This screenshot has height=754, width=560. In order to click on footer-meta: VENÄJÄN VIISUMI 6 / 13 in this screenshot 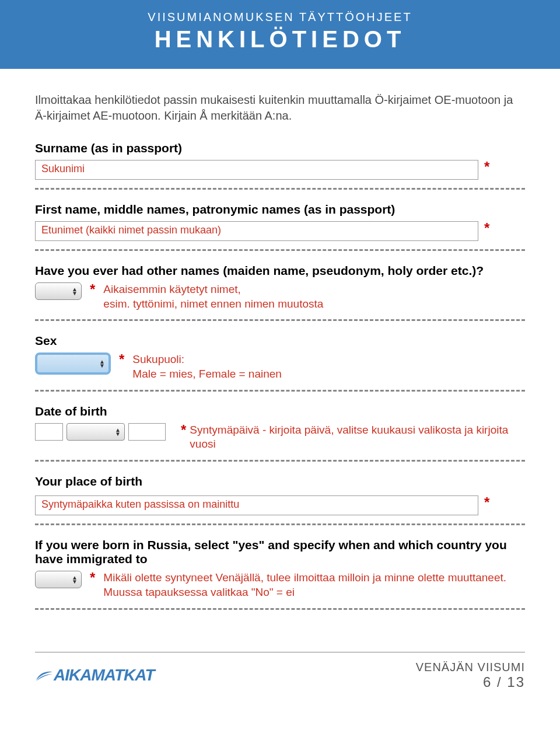, I will do `click(470, 676)`.